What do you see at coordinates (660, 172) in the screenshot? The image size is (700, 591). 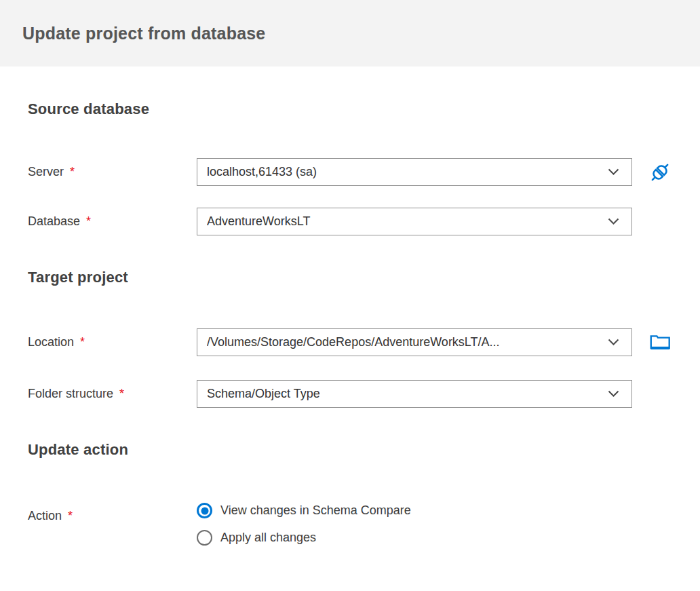 I see `connect-button` at bounding box center [660, 172].